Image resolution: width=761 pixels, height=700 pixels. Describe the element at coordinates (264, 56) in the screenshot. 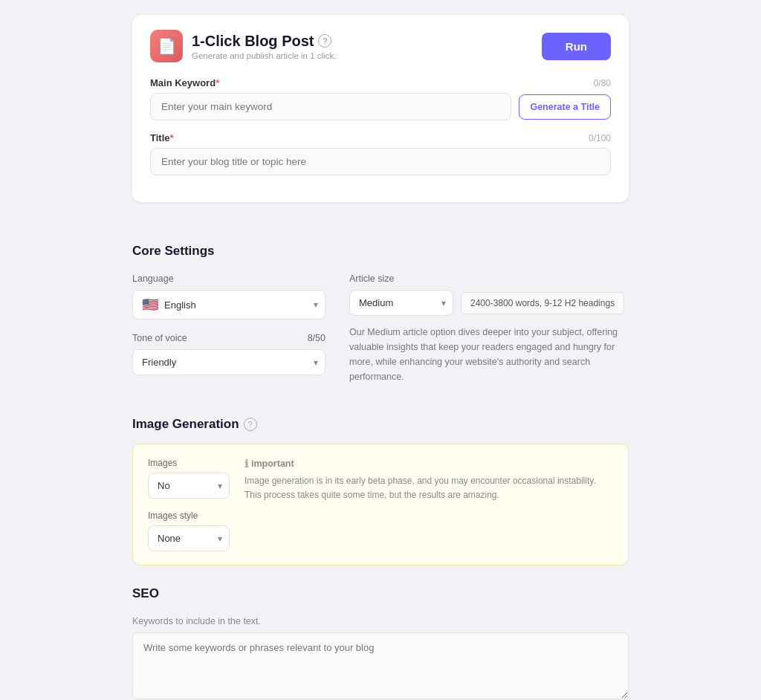

I see `app-subtitle: Generate and publish article in 1 click.` at that location.